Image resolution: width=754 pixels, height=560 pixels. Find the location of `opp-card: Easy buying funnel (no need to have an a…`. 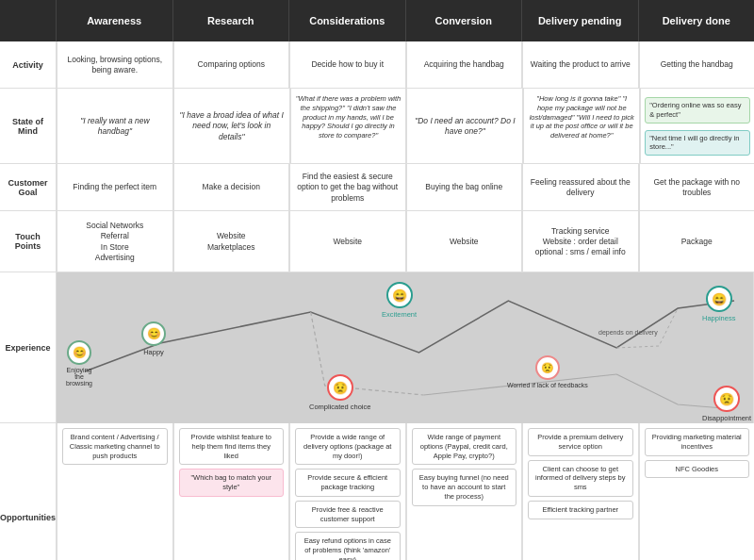

opp-card: Easy buying funnel (no need to have an a… is located at coordinates (465, 486).